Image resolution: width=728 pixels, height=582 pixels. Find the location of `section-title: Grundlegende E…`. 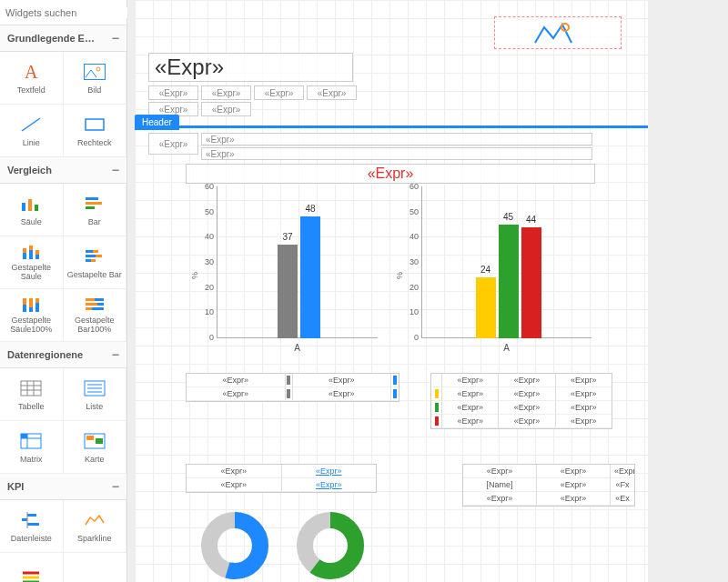

section-title: Grundlegende E… is located at coordinates (51, 38).